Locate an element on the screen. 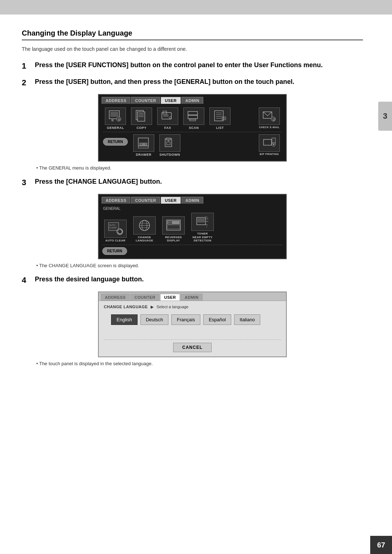  step-text-3: Press the [CHANGE LANGUAGE] button. is located at coordinates (98, 182).